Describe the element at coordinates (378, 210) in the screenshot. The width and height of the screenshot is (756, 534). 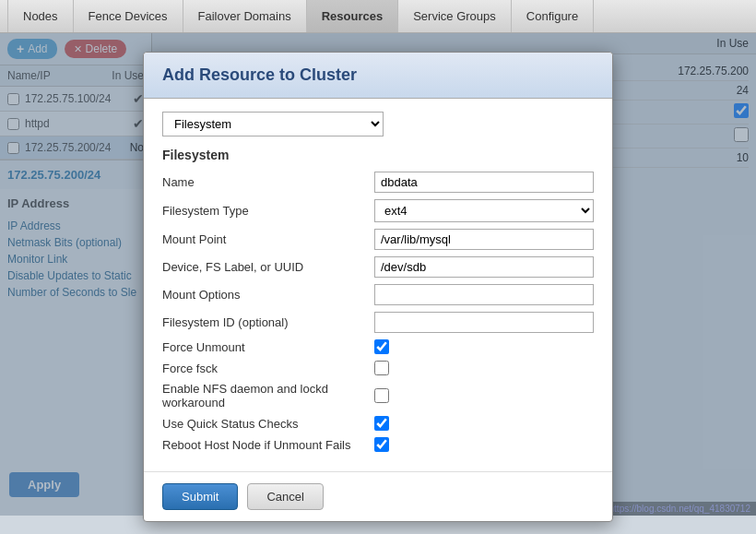
I see `form-row-fs-type: Filesystem Type ext4ext3ext2xfsnfs` at that location.